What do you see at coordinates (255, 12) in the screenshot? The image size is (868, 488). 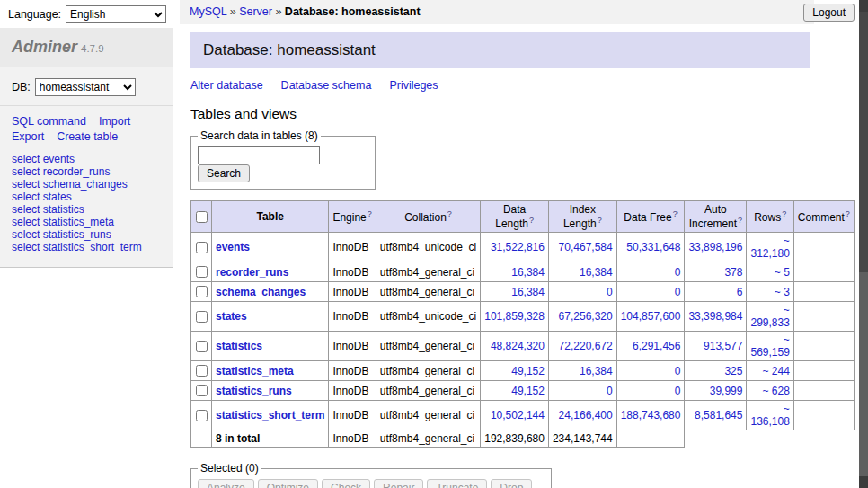 I see `breadcrumb-link-server: Server` at bounding box center [255, 12].